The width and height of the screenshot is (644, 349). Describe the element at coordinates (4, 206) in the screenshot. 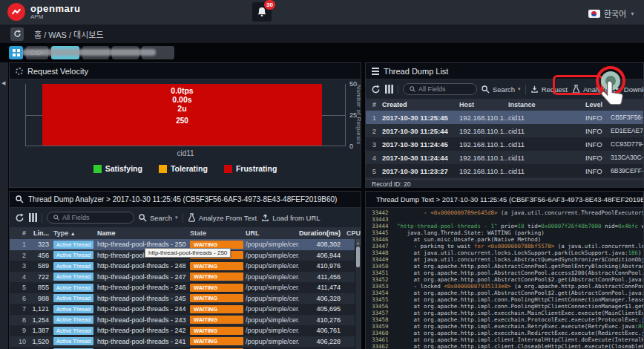

I see `sidebar-collapse-rail: ◀` at that location.